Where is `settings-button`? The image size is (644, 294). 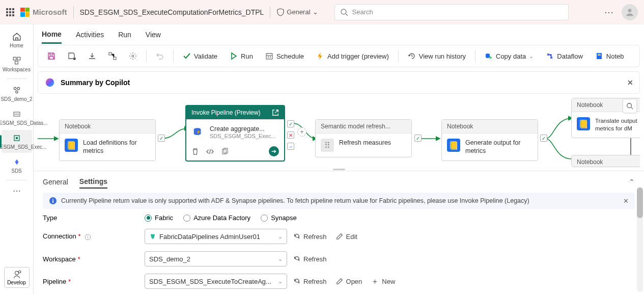 settings-button is located at coordinates (133, 56).